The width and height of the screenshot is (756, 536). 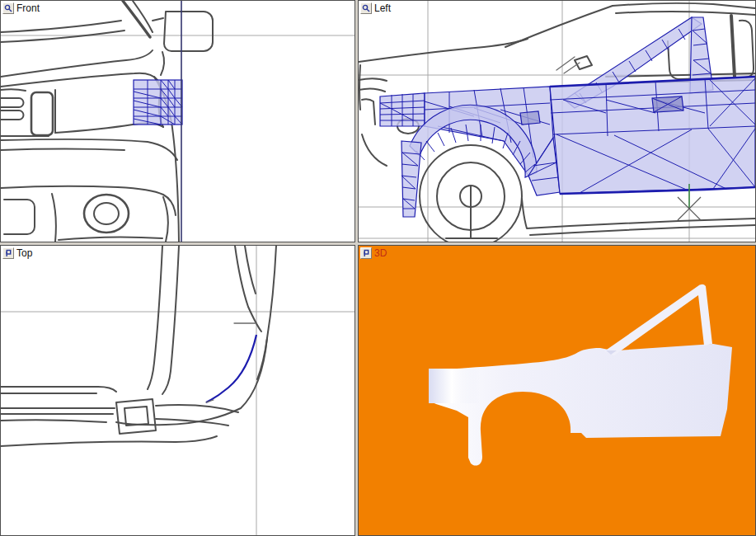 I want to click on viewport-3d-header: 3D, so click(x=373, y=253).